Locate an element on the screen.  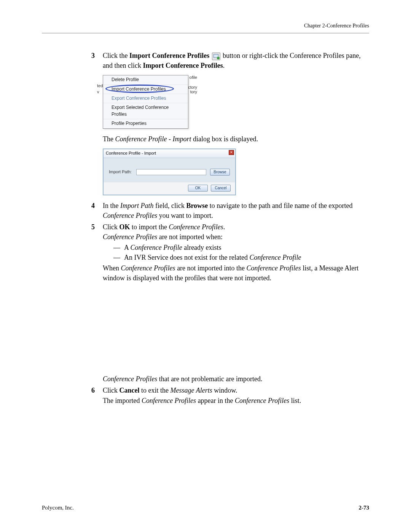
text: When is located at coordinates (112, 268).